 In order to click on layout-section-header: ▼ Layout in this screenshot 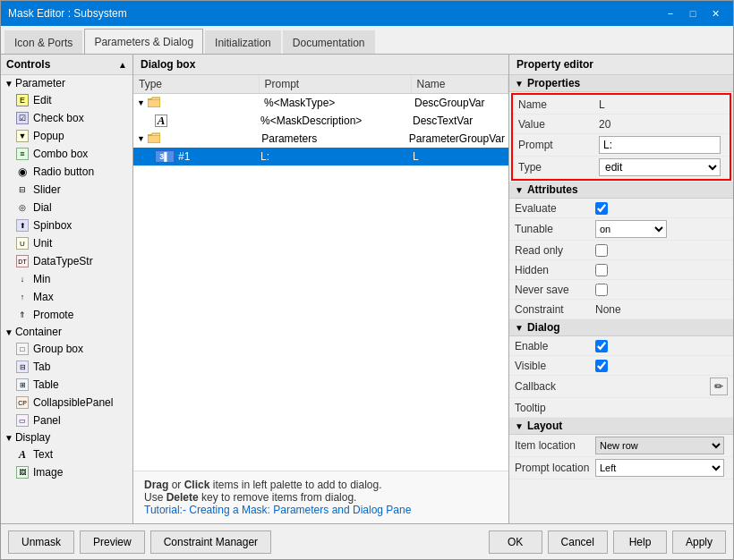, I will do `click(621, 426)`.